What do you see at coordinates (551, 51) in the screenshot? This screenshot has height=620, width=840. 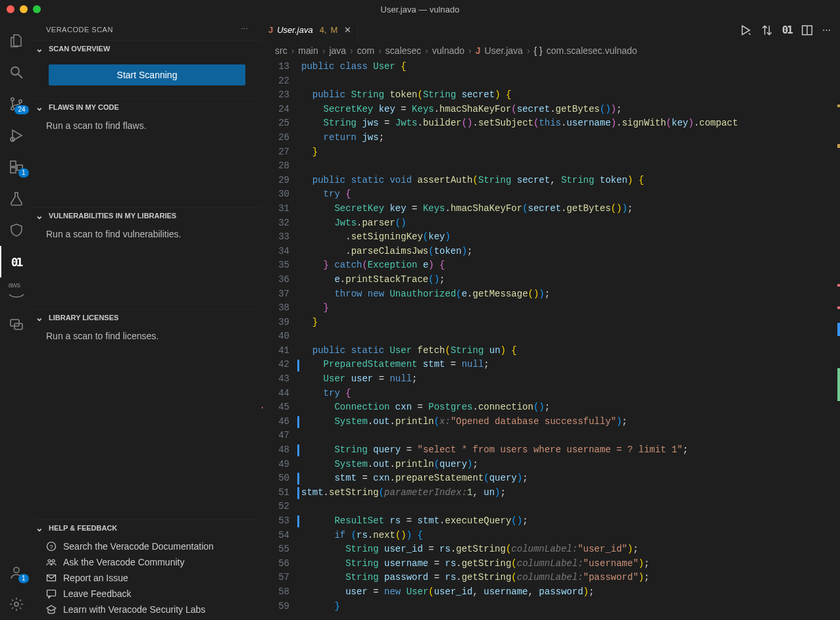 I see `breadcrumb: src› main› java› com› scalesec› vulnado›…` at bounding box center [551, 51].